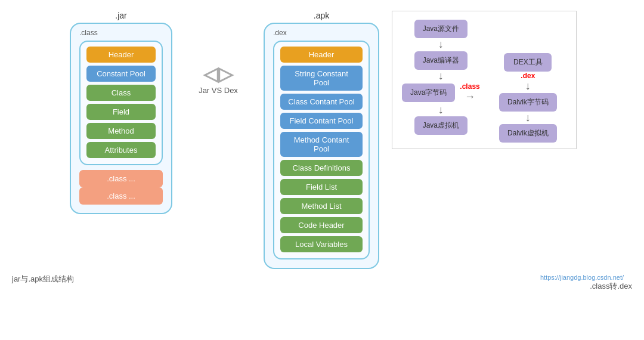 The image size is (644, 340). I want to click on apk-item-header: Header, so click(321, 55).